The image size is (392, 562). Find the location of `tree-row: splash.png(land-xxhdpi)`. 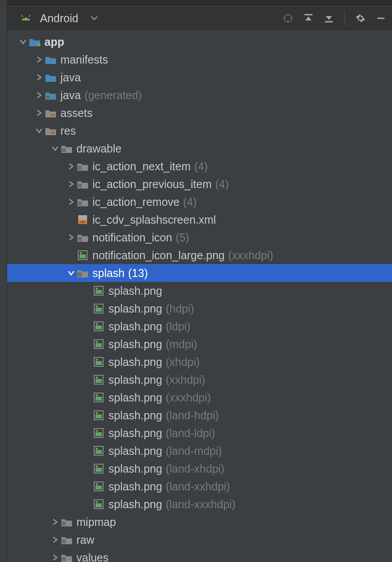

tree-row: splash.png(land-xxhdpi) is located at coordinates (200, 486).